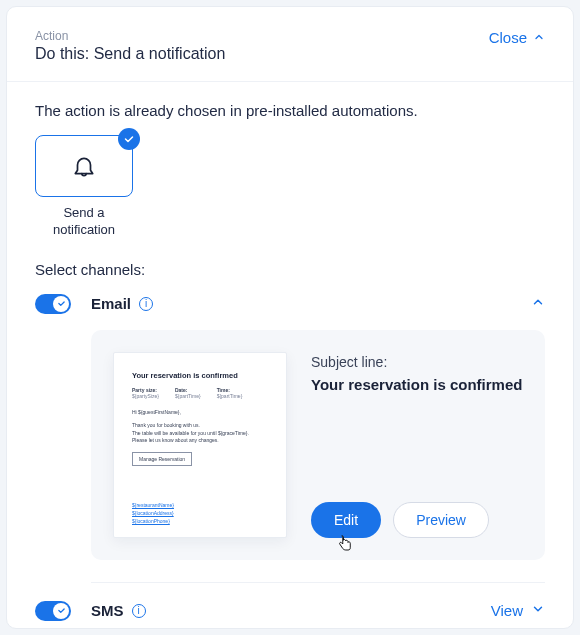 This screenshot has height=635, width=580. What do you see at coordinates (200, 376) in the screenshot?
I see `thumb-title: Your reservation is confirmed` at bounding box center [200, 376].